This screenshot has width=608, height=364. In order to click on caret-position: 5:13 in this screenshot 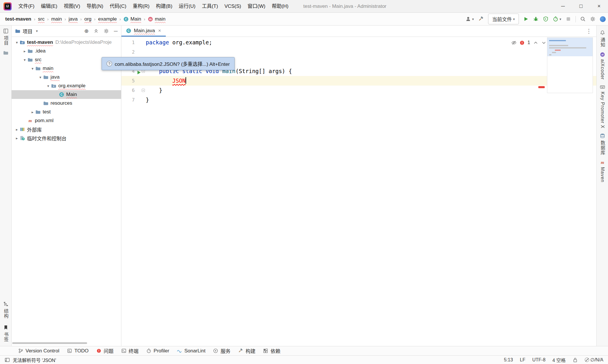, I will do `click(508, 360)`.